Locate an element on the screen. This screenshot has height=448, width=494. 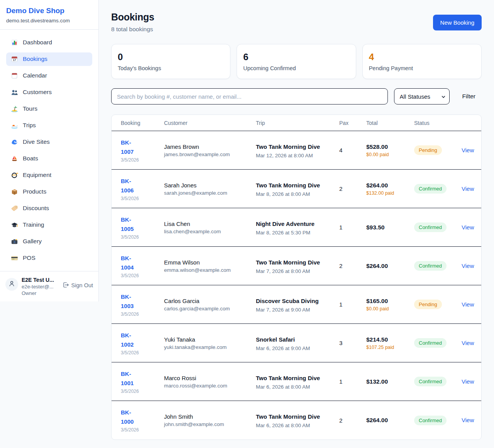
calendar-date-icon: 17 is located at coordinates (15, 59).